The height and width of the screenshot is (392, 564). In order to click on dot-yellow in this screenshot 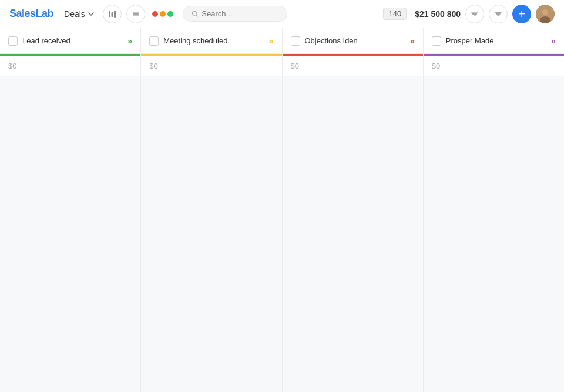, I will do `click(163, 14)`.